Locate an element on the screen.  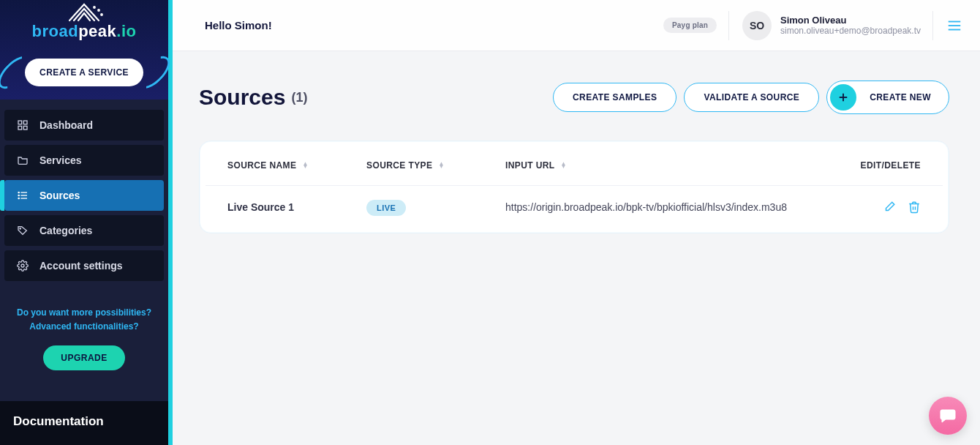
page-header: Sources (1) CREATE SAMPLES VALIDATE A SO… is located at coordinates (574, 97).